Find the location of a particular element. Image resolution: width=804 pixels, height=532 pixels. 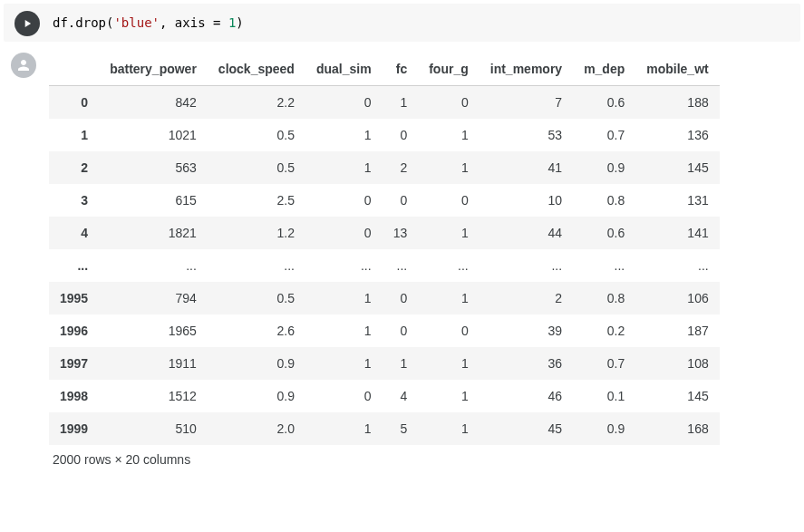

table-row: 25630.5121410.9145 is located at coordinates (384, 168).